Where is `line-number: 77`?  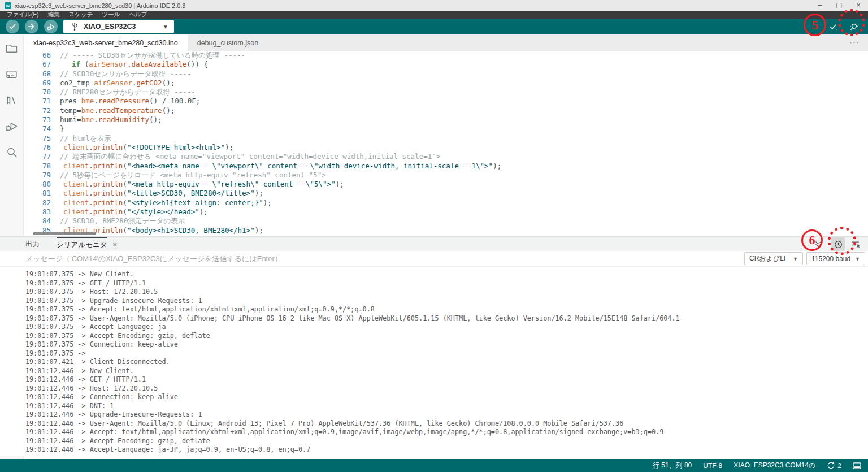
line-number: 77 is located at coordinates (42, 157).